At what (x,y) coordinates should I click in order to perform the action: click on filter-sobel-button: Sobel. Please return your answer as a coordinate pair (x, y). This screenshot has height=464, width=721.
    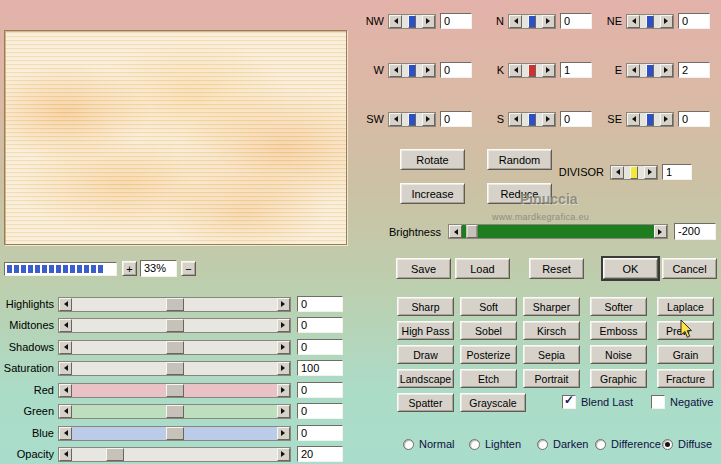
    Looking at the image, I should click on (488, 330).